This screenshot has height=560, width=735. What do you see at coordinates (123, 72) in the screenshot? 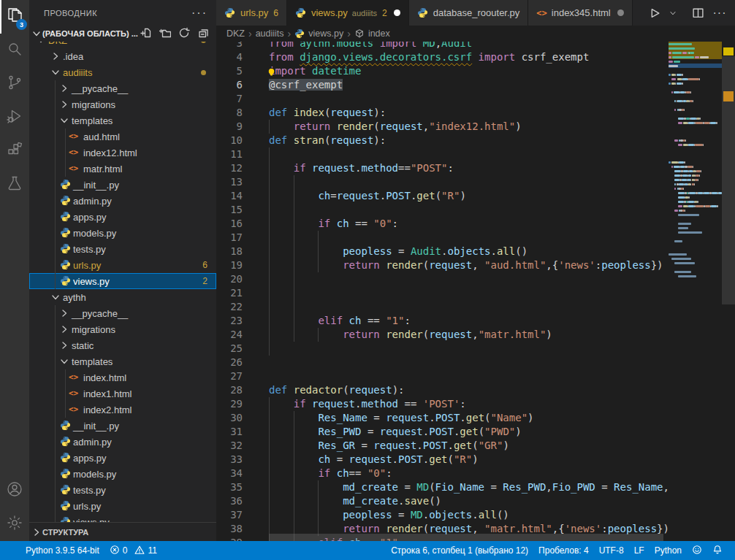
I see `tree-item-audiiits: audiiits` at bounding box center [123, 72].